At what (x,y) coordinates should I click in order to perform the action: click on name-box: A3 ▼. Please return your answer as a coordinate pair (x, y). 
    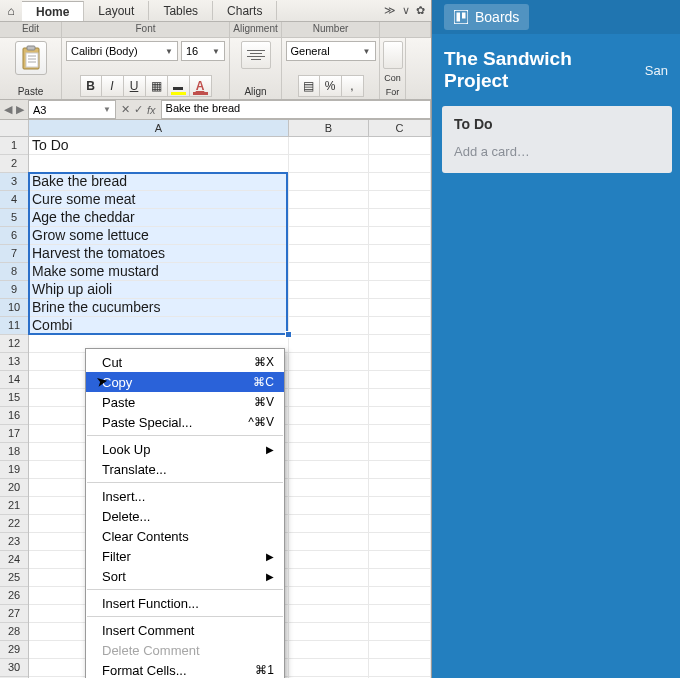
    Looking at the image, I should click on (72, 110).